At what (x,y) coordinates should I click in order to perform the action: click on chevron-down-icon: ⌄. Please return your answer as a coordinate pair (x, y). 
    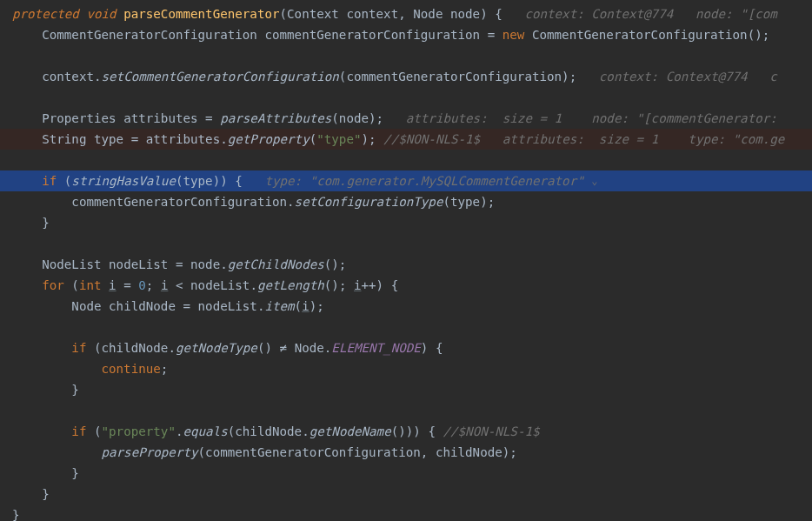
    Looking at the image, I should click on (595, 181).